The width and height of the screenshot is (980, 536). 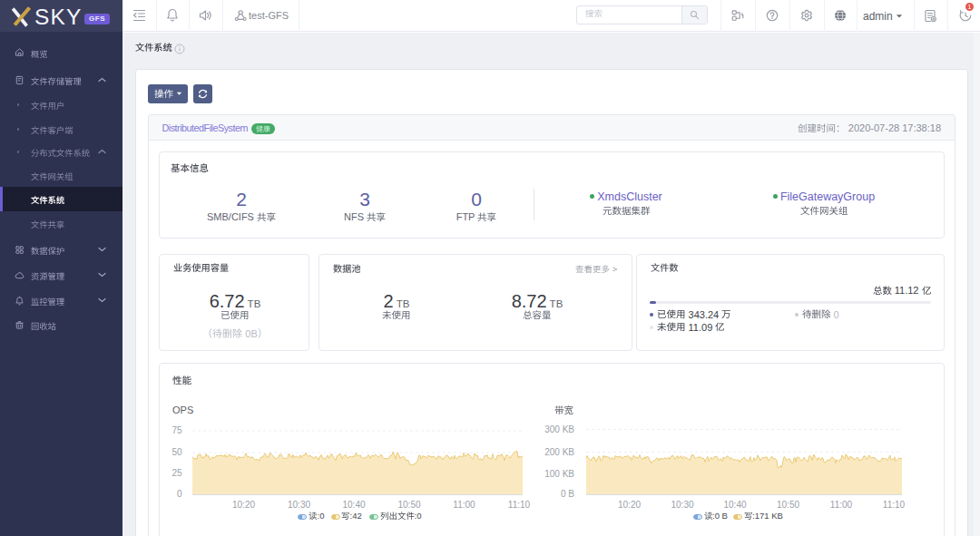 I want to click on svg-text: SKY, so click(x=58, y=16).